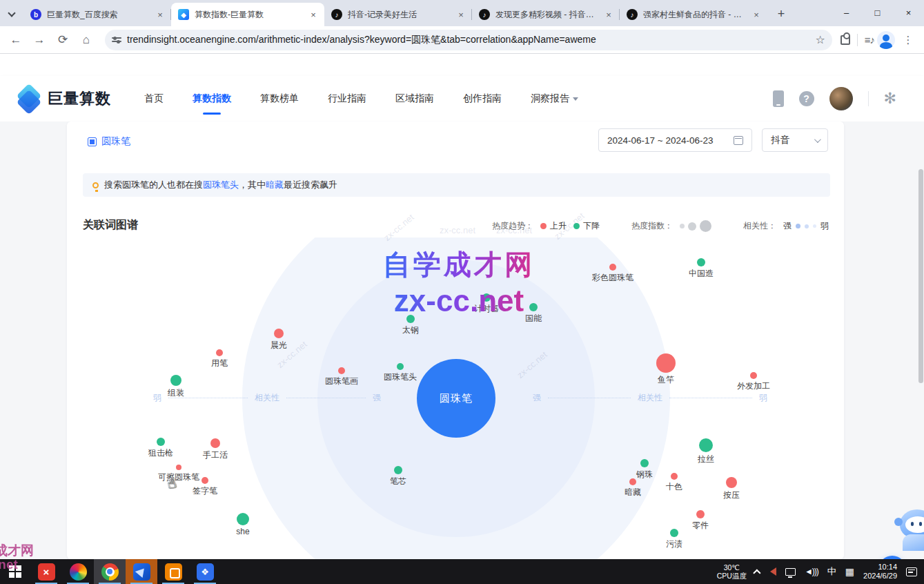  I want to click on header-actions: ? ✻, so click(835, 99).